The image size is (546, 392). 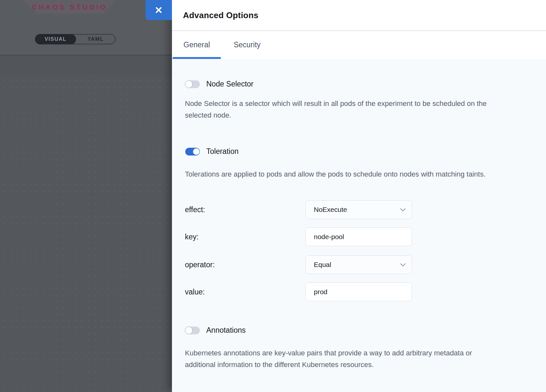 What do you see at coordinates (215, 330) in the screenshot?
I see `annotations-row: Annotations` at bounding box center [215, 330].